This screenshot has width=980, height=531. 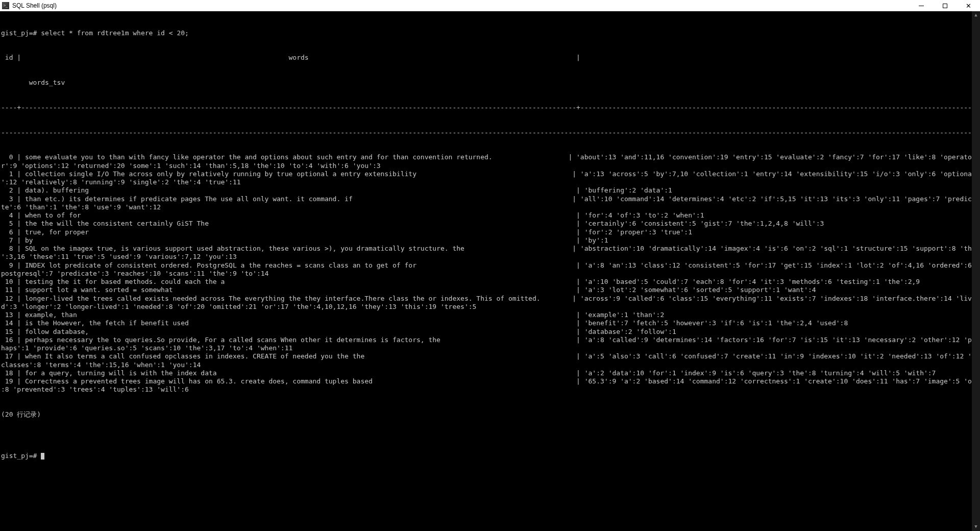 What do you see at coordinates (491, 373) in the screenshot?
I see `table-row: 18 | for a query, turning will is with t…` at bounding box center [491, 373].